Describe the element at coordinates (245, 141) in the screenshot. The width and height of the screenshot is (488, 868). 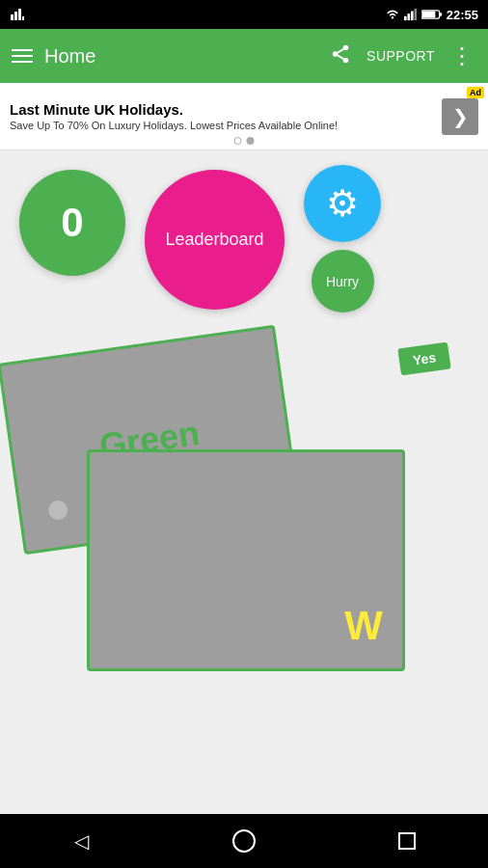
I see `ad-pagination-dots` at that location.